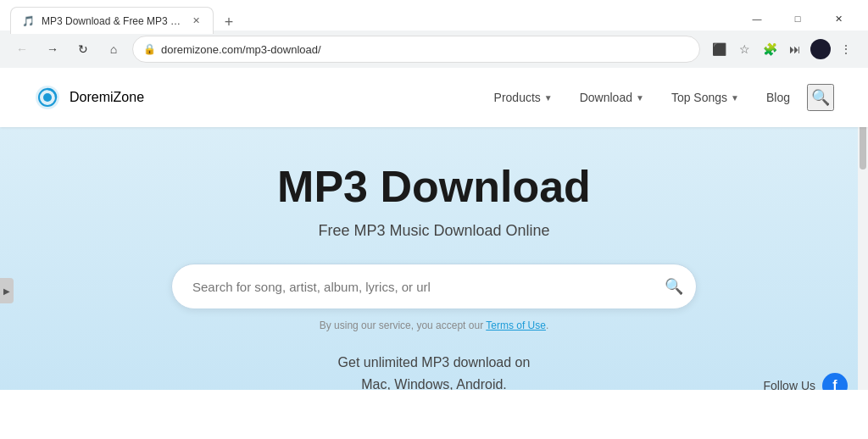  Describe the element at coordinates (517, 97) in the screenshot. I see `nav-products-label: Products` at that location.